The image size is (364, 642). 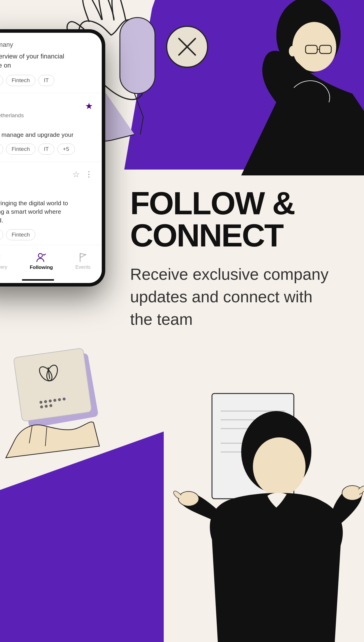 What do you see at coordinates (46, 123) in the screenshot?
I see `card2-provider: etInc` at bounding box center [46, 123].